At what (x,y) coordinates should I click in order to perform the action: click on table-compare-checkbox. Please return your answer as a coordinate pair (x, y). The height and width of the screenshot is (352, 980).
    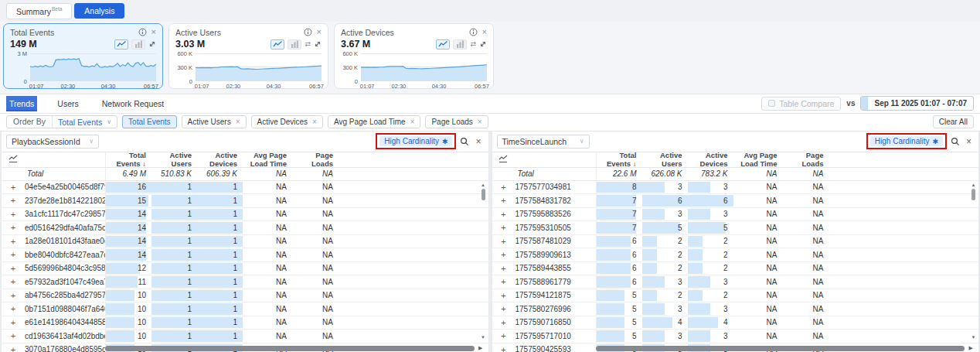
    Looking at the image, I should click on (771, 104).